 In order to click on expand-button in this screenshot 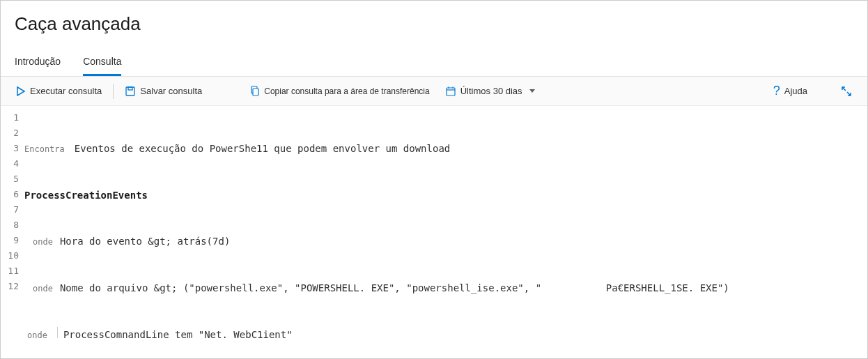, I will do `click(846, 91)`.